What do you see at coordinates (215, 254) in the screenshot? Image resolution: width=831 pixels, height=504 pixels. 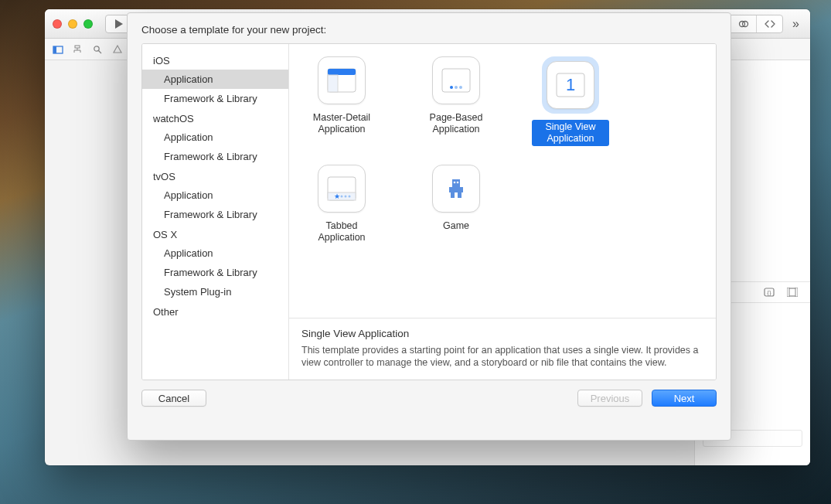 I see `category-osx-application: Application` at bounding box center [215, 254].